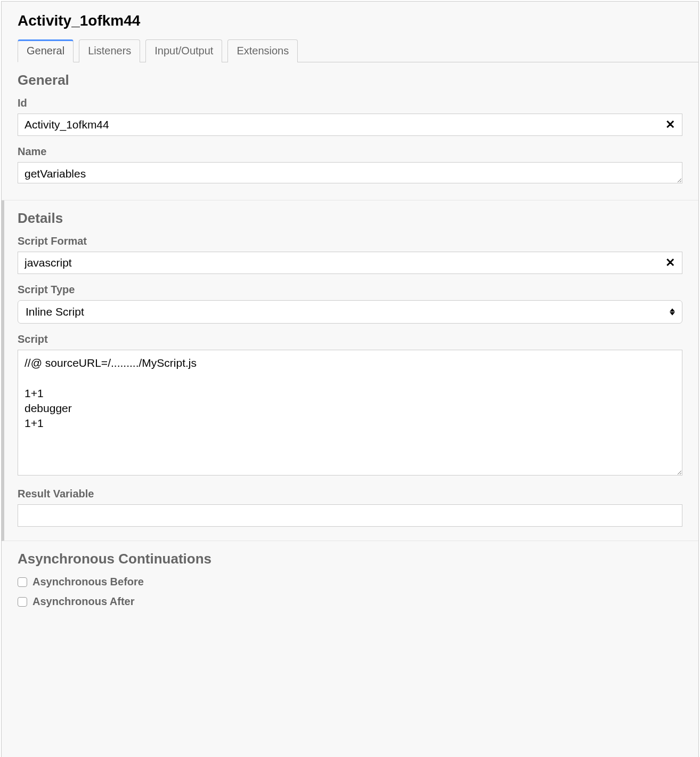  Describe the element at coordinates (350, 516) in the screenshot. I see `result-variable-input` at that location.